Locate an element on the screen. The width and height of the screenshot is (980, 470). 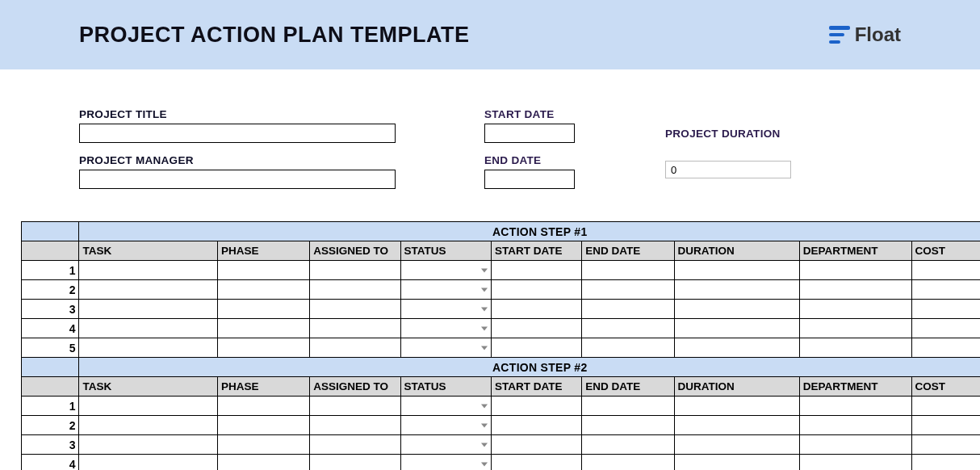
project-title-label: PROJECT TITLE is located at coordinates (282, 115).